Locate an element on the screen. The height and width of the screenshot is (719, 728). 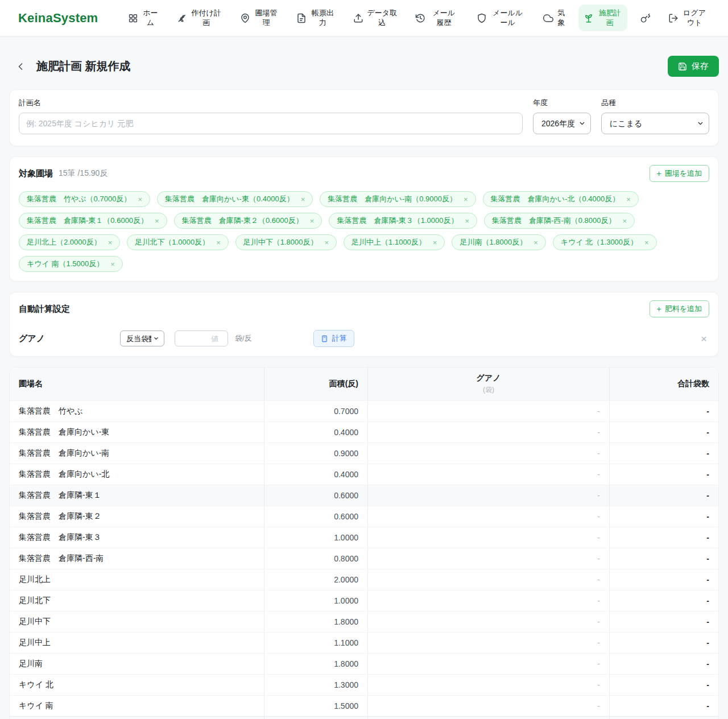
cloud-icon is located at coordinates (548, 18).